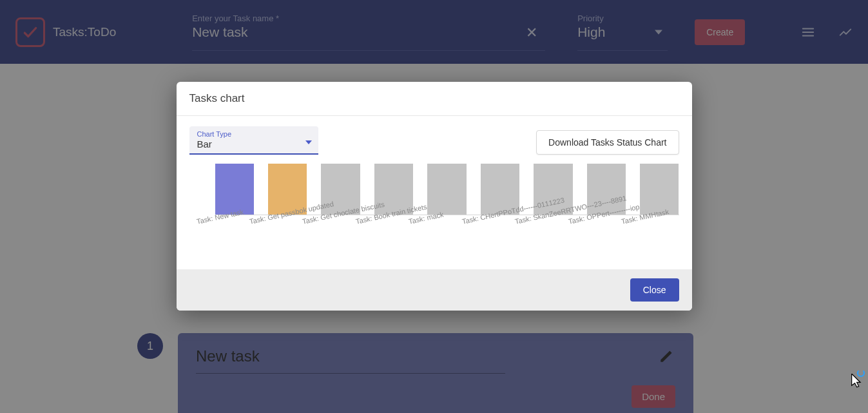 This screenshot has width=868, height=413. I want to click on chart-type-select: Chart Type Bar, so click(254, 140).